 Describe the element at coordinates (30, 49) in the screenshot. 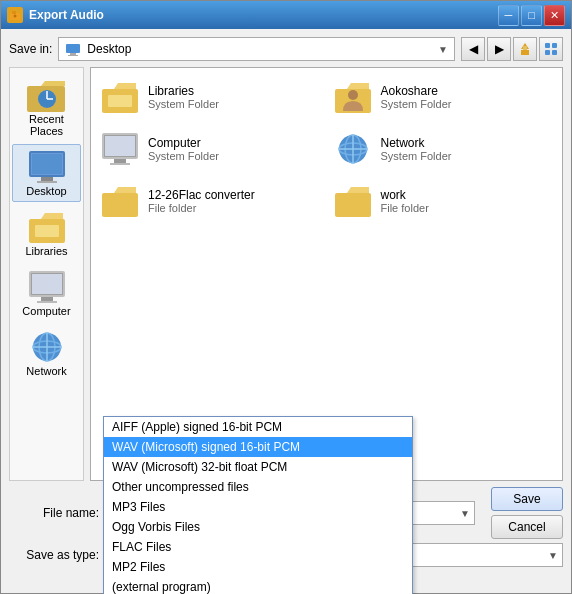

I see `save-in-label: Save in:` at that location.